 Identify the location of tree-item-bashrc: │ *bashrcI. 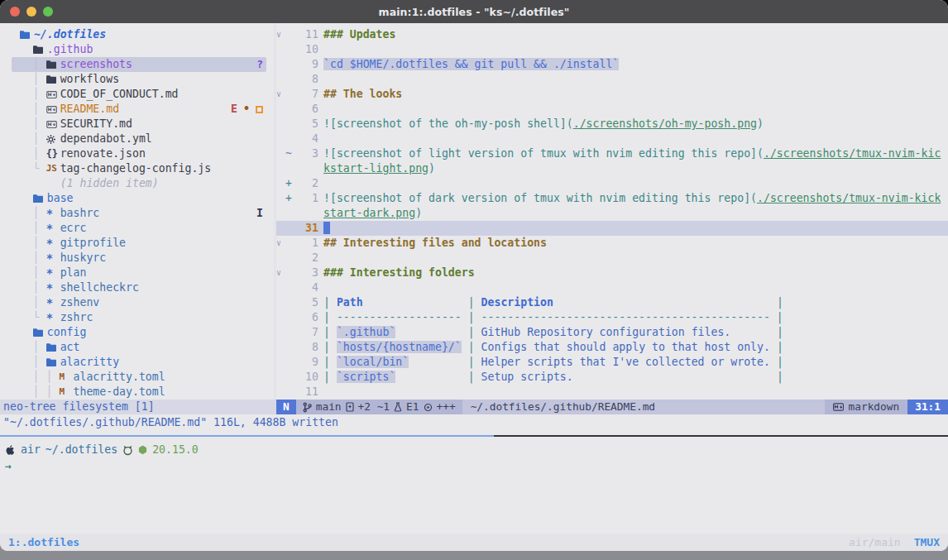
(137, 213).